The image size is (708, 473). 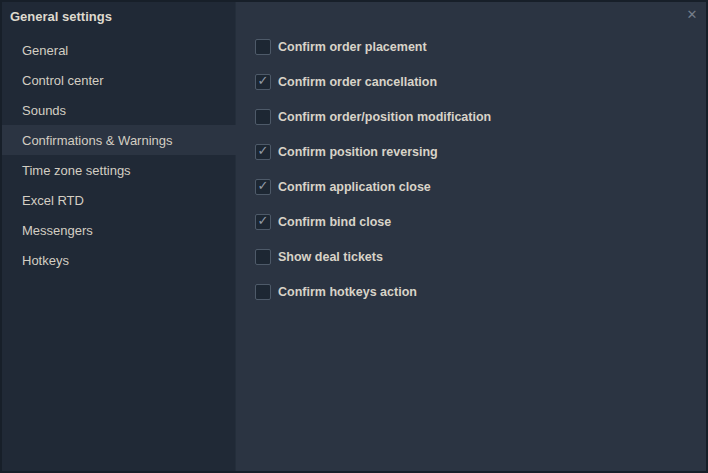 I want to click on checkbox-label: Confirm order placement, so click(x=352, y=47).